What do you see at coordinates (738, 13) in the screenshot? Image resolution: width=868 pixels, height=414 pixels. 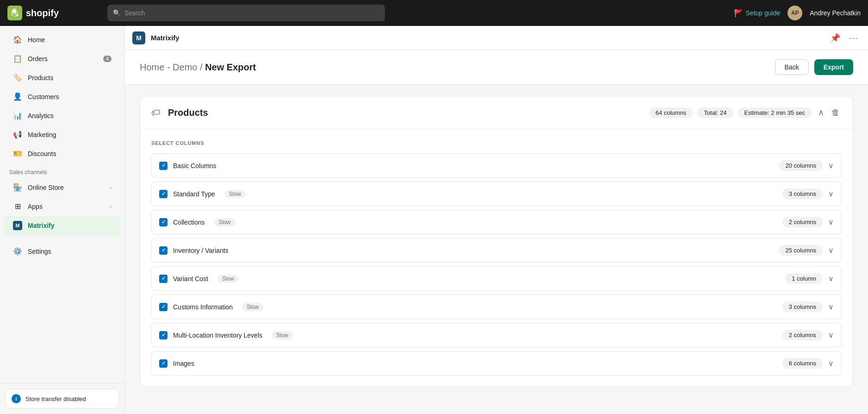 I see `flag-icon: 🚩` at bounding box center [738, 13].